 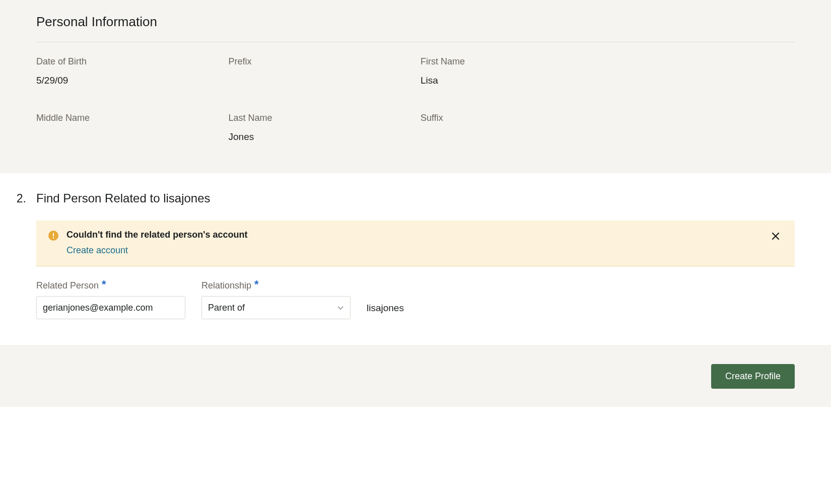 What do you see at coordinates (320, 128) in the screenshot?
I see `field-last-name: Last Name Jones` at bounding box center [320, 128].